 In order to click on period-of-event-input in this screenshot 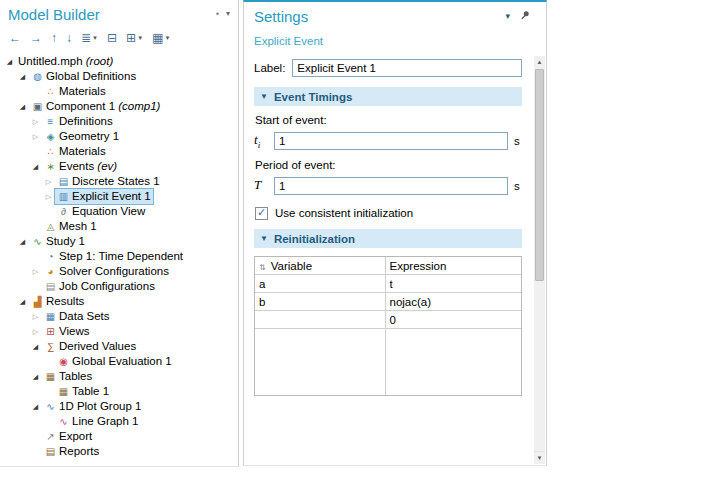, I will do `click(391, 186)`.